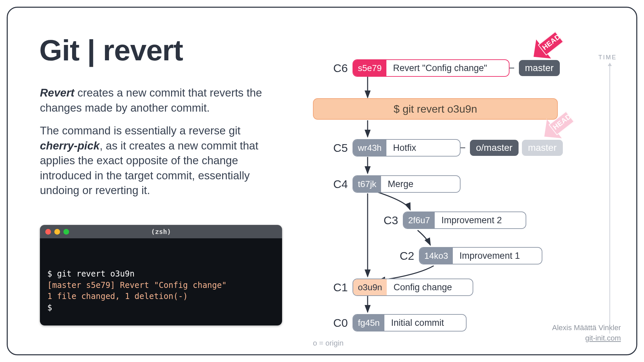  What do you see at coordinates (396, 323) in the screenshot?
I see `commit-row-c0: C0 fg45n Initial commit` at bounding box center [396, 323].